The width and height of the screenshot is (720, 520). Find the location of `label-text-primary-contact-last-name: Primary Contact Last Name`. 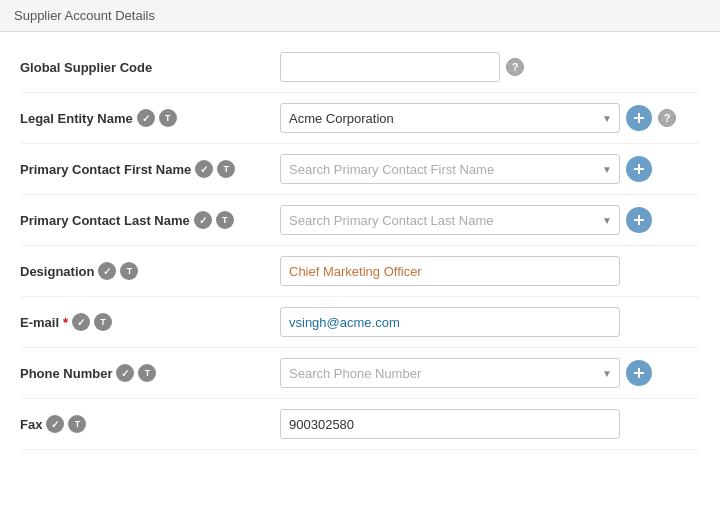

label-text-primary-contact-last-name: Primary Contact Last Name is located at coordinates (105, 220).